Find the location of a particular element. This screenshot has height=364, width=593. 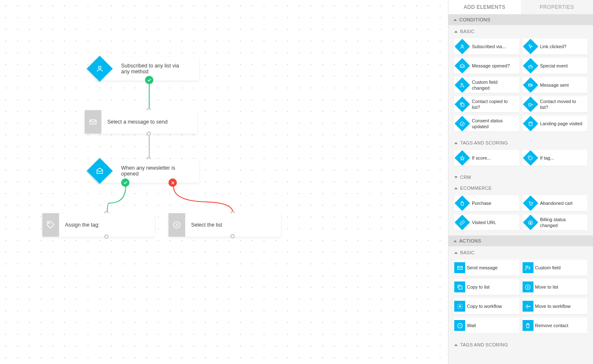

dollar-icon is located at coordinates (531, 223).